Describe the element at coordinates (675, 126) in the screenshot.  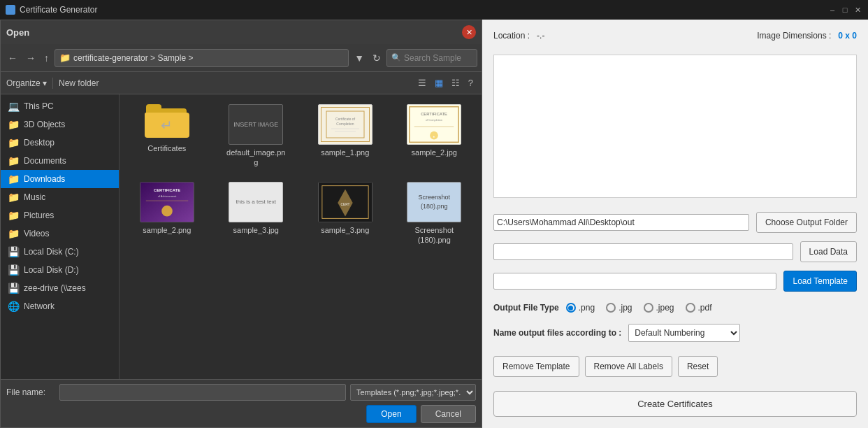
I see `canvas-area` at that location.